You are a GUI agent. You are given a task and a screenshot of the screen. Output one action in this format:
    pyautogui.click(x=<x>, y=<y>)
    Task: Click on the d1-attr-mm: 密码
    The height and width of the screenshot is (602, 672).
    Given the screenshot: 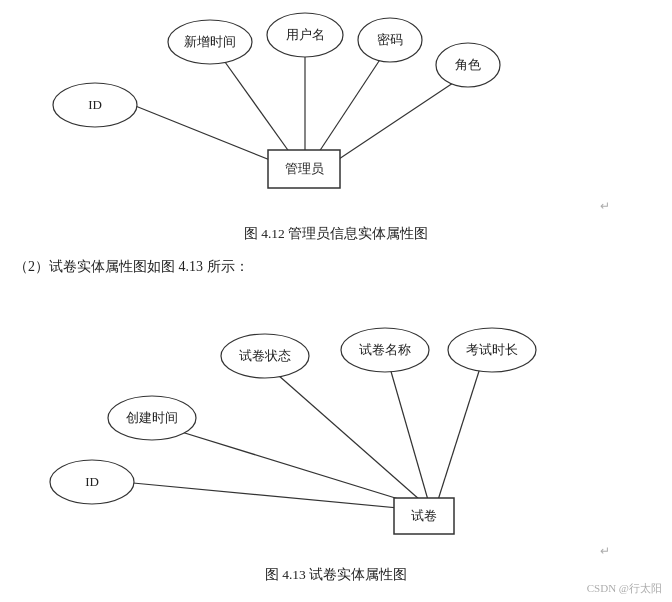 What is the action you would take?
    pyautogui.click(x=390, y=40)
    